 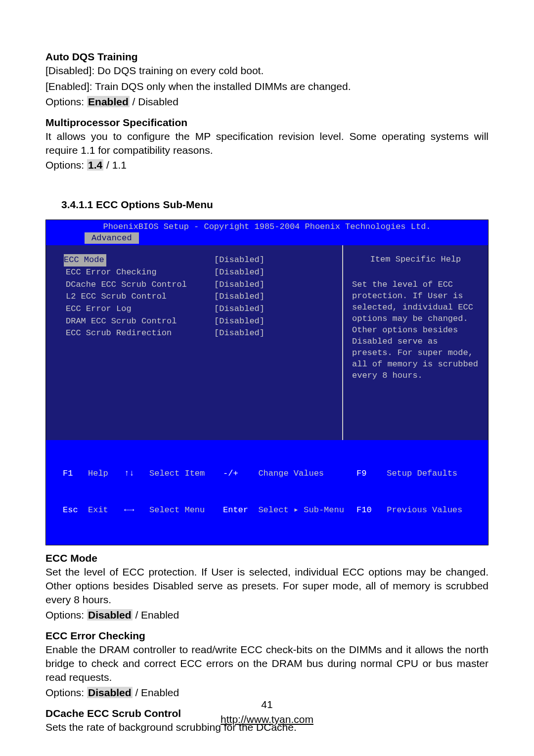 What do you see at coordinates (267, 712) in the screenshot?
I see `page-footer: 41 http://www.tyan.com` at bounding box center [267, 712].